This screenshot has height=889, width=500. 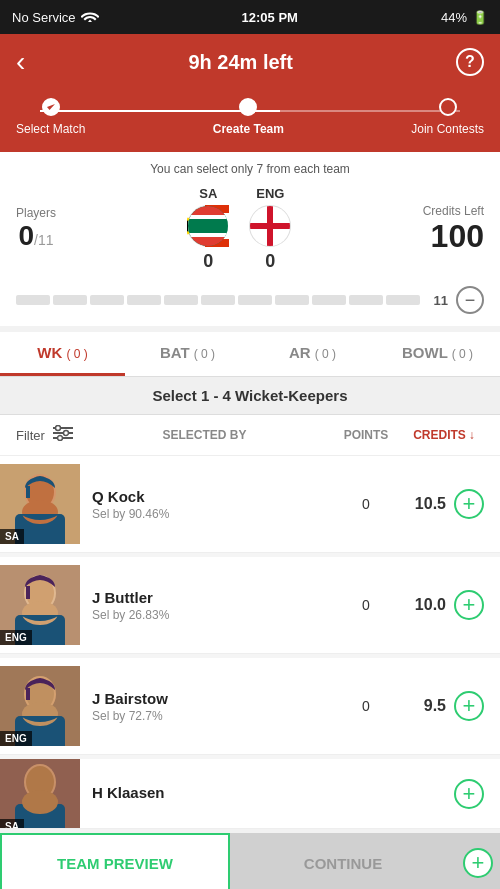 I want to click on tab-bat: BAT ( 0 ), so click(x=188, y=354).